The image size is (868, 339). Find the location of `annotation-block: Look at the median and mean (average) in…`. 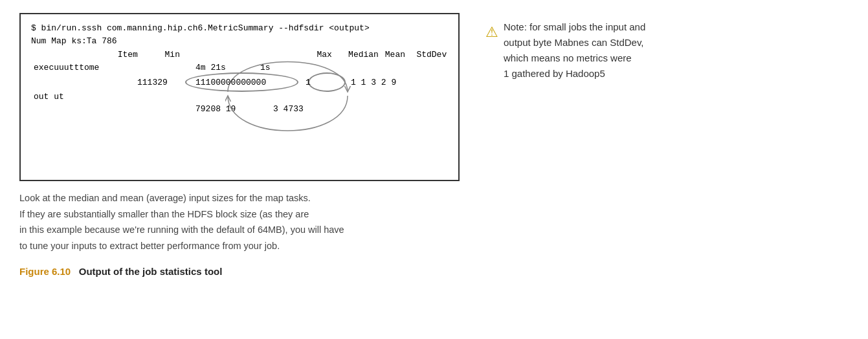

annotation-block: Look at the median and mean (average) in… is located at coordinates (239, 223).